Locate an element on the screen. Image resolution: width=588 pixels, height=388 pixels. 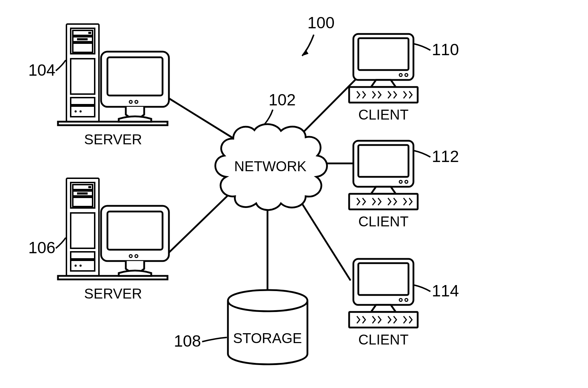
client1-label: CLIENT is located at coordinates (383, 115).